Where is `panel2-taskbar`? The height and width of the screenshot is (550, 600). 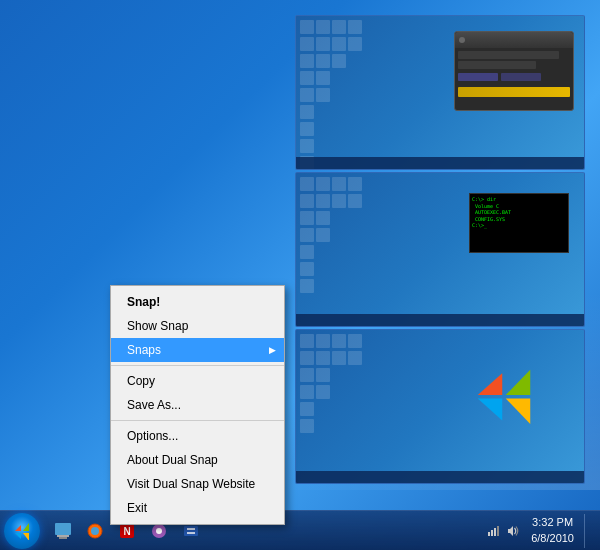 panel2-taskbar is located at coordinates (440, 320).